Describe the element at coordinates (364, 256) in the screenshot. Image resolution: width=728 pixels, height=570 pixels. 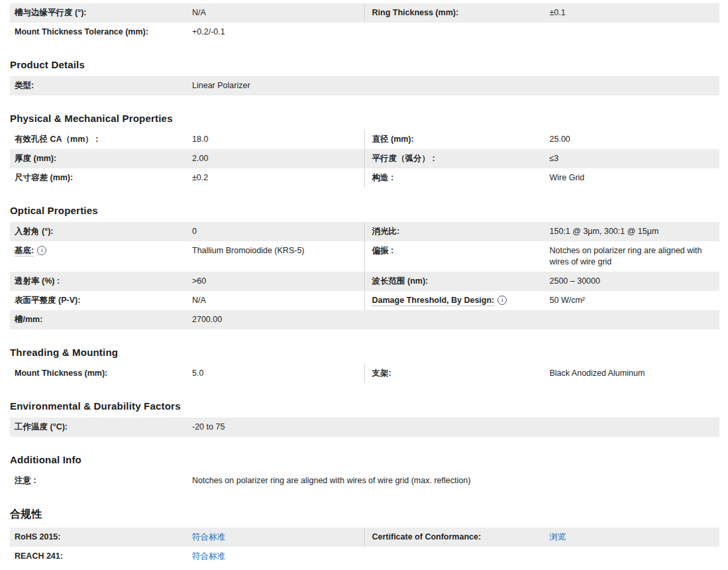
I see `spec-row: 基底:iThallium Bromoiodide (KRS-5)偏振 :Notc…` at that location.